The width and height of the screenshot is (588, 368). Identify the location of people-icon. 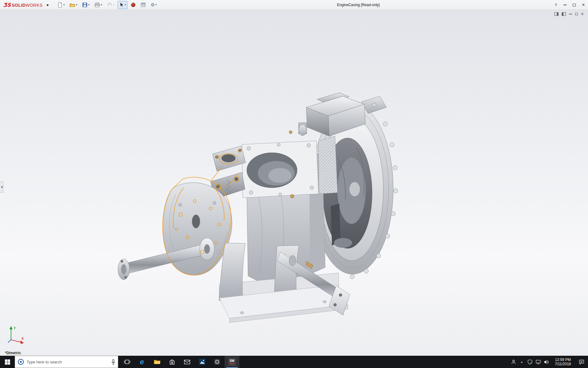
(514, 362).